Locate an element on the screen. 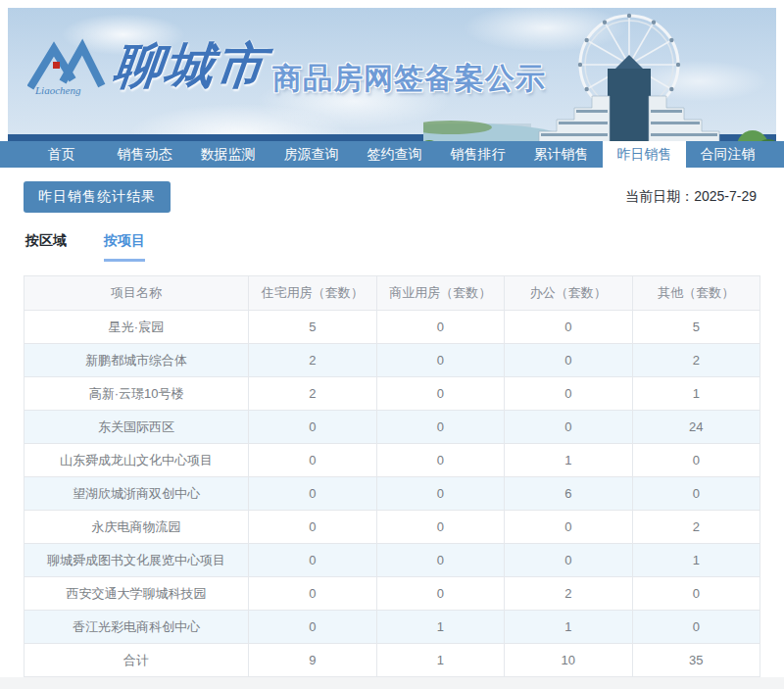 This screenshot has width=784, height=689. nav-item: 首页 is located at coordinates (61, 155).